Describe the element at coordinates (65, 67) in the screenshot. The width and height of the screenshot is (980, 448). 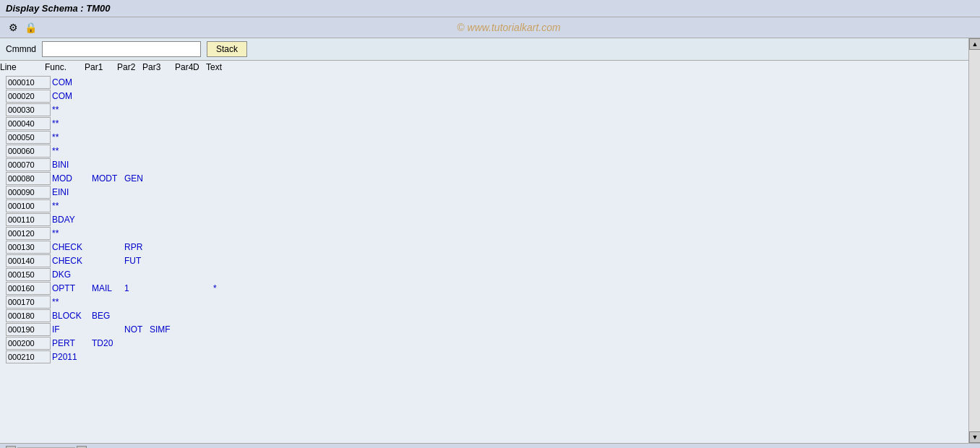
I see `col-header-func: Func.` at that location.